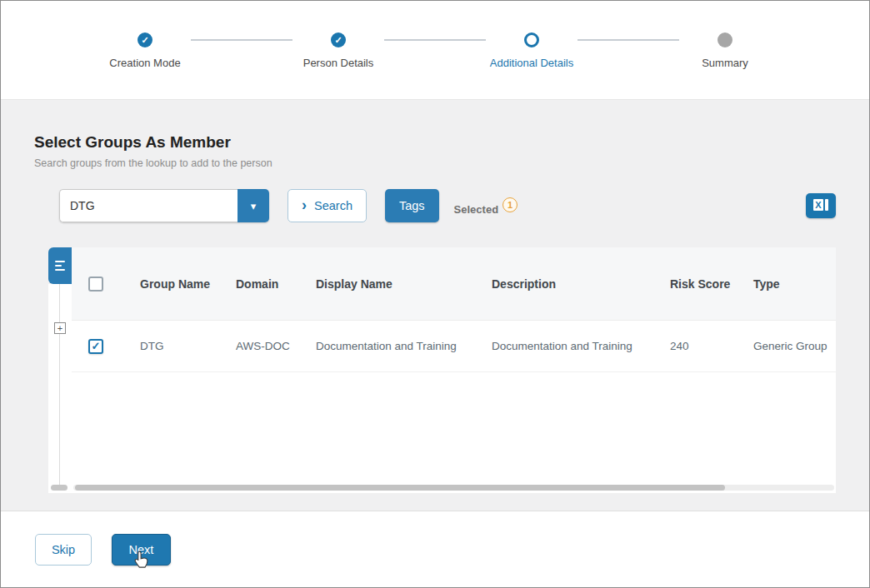 The image size is (870, 588). Describe the element at coordinates (60, 328) in the screenshot. I see `plus-box-icon: +` at that location.